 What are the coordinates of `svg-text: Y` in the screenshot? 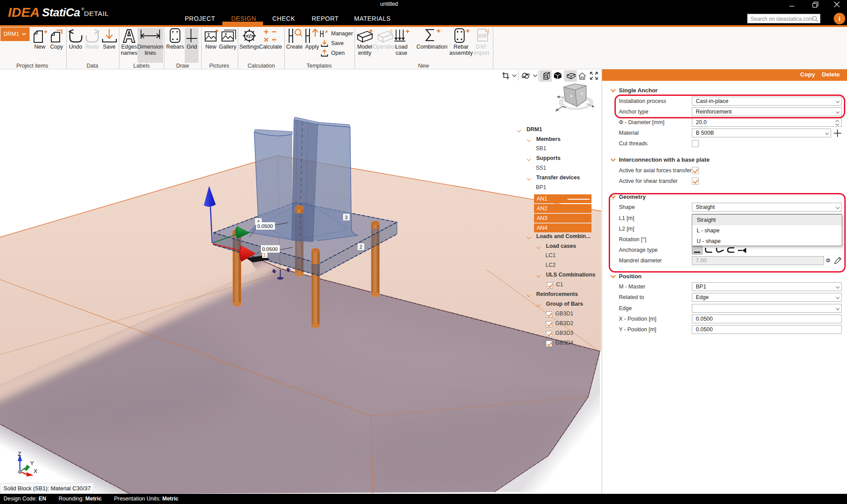 It's located at (32, 463).